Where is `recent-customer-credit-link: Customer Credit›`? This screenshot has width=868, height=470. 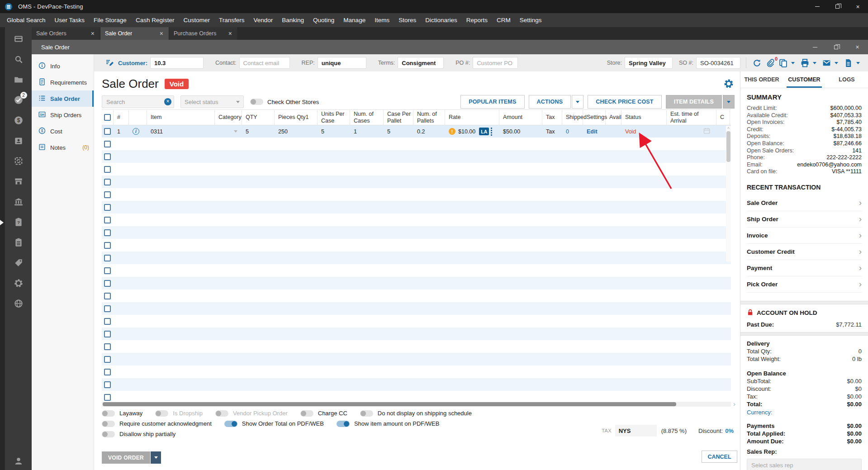
recent-customer-credit-link: Customer Credit› is located at coordinates (804, 252).